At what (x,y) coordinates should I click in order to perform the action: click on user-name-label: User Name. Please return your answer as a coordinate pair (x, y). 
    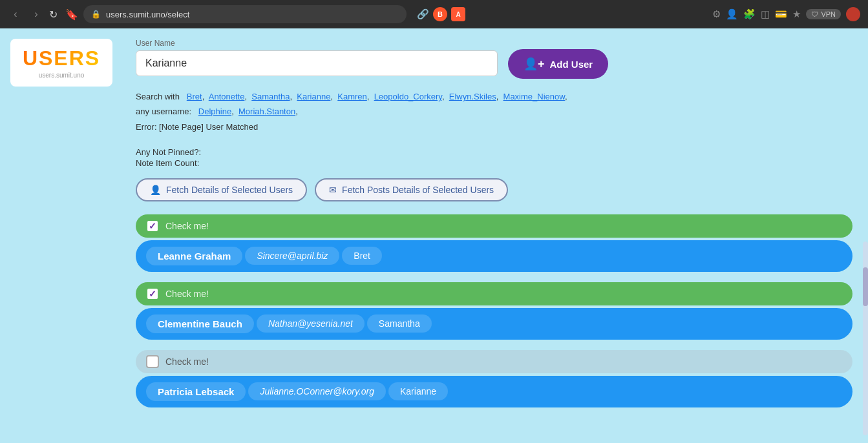
    Looking at the image, I should click on (317, 43).